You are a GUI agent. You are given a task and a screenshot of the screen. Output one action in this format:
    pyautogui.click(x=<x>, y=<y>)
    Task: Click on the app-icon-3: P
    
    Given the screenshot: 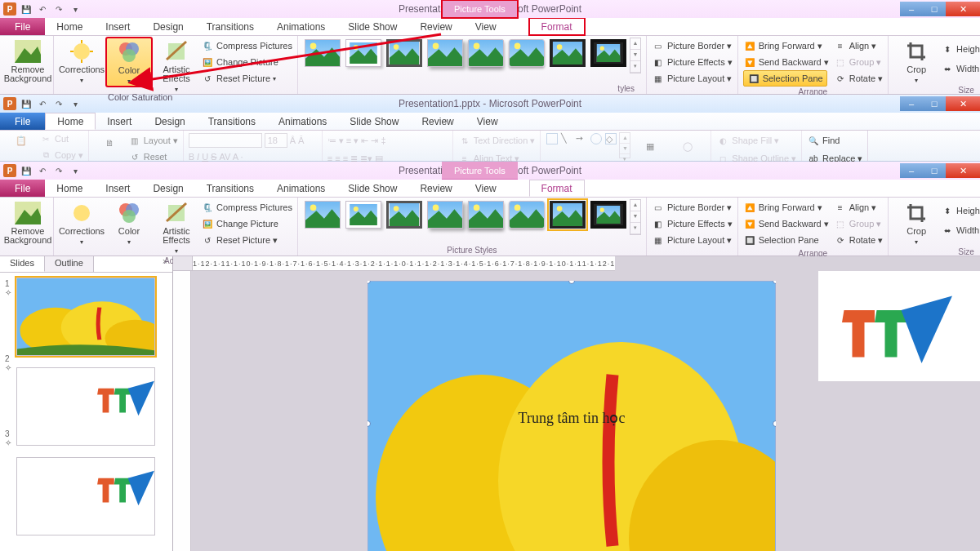 What is the action you would take?
    pyautogui.click(x=10, y=171)
    